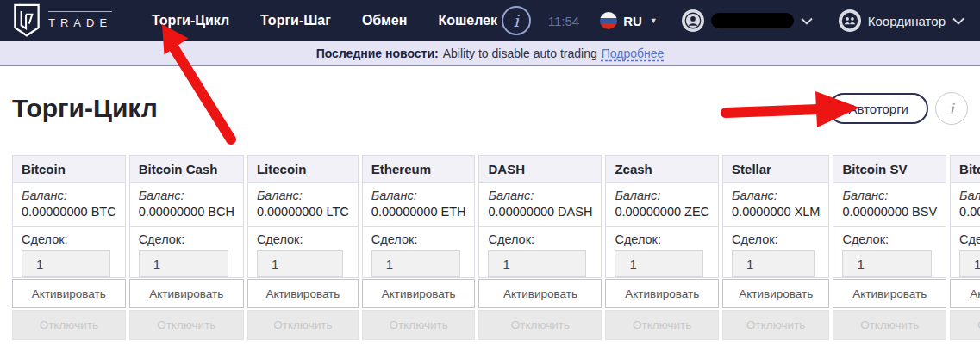 The image size is (980, 346). Describe the element at coordinates (303, 212) in the screenshot. I see `balance-value: 0.00000000 LTC` at that location.